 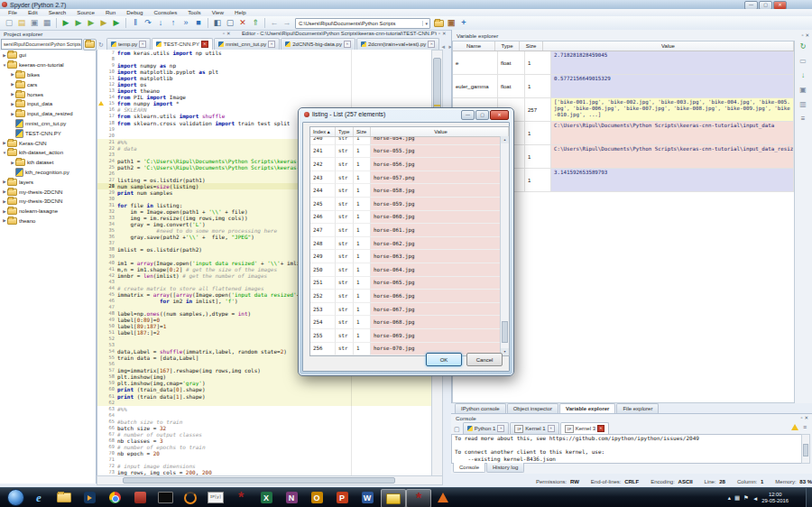 What do you see at coordinates (241, 498) in the screenshot?
I see `spyder-icon: *` at bounding box center [241, 498].